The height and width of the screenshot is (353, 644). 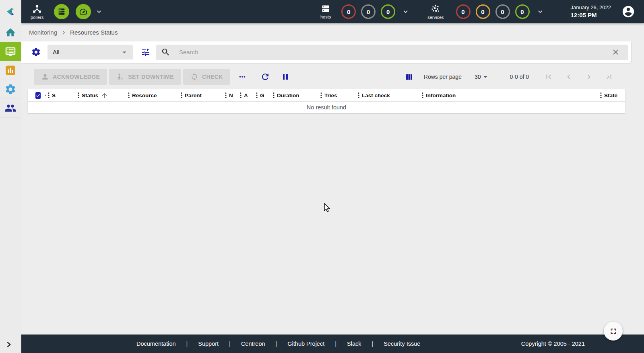 What do you see at coordinates (37, 12) in the screenshot?
I see `pollers-menu: pollers` at bounding box center [37, 12].